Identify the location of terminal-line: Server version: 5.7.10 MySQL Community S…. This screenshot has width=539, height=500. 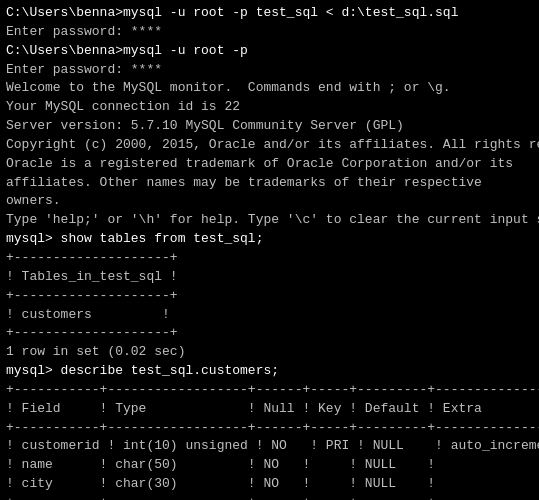
(270, 126).